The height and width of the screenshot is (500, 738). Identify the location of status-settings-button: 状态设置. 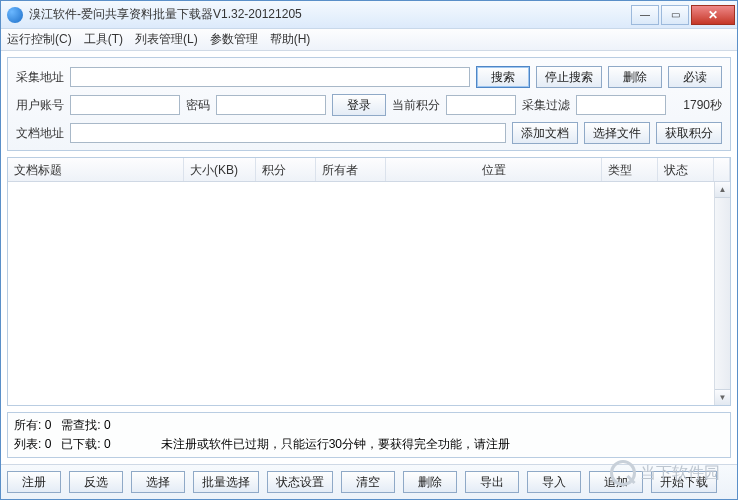
(300, 482).